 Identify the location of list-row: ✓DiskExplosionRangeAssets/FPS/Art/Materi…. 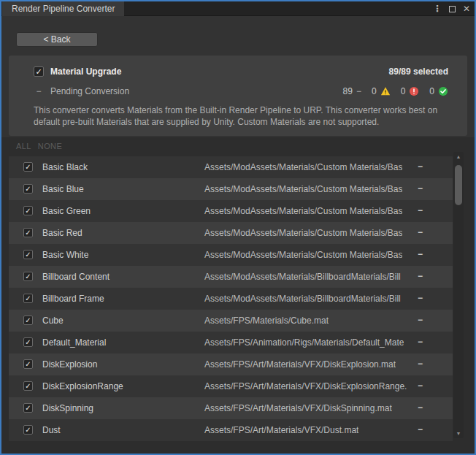
(231, 386).